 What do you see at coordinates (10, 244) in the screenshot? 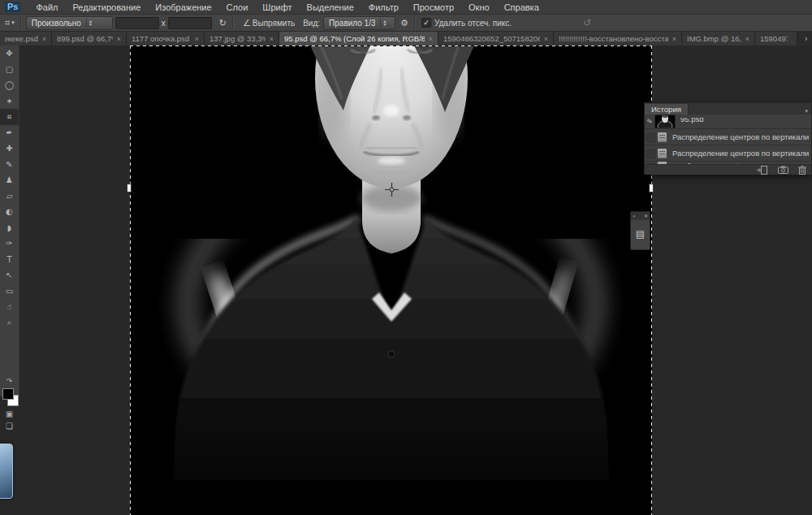
I see `pen-tool: ✑` at bounding box center [10, 244].